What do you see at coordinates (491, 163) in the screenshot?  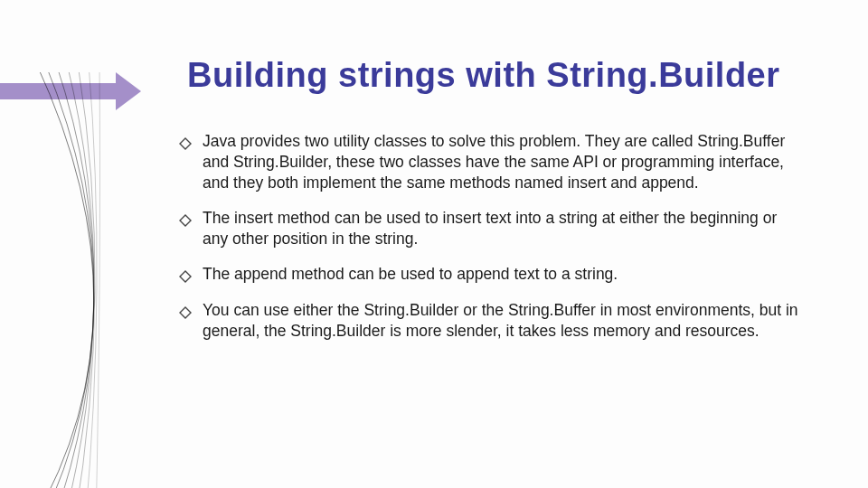 I see `list-item: Java provides two utility classes to sol…` at bounding box center [491, 163].